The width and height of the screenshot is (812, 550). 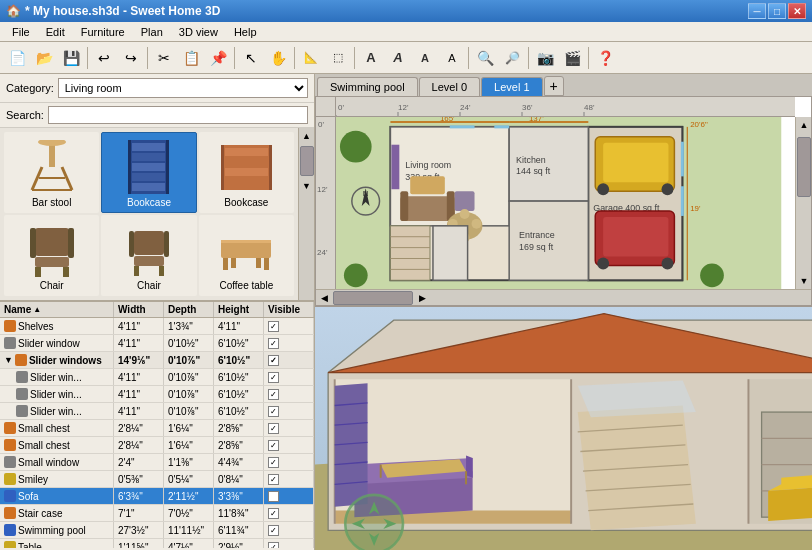 I want to click on col-name: Name ▲, so click(x=57, y=310).